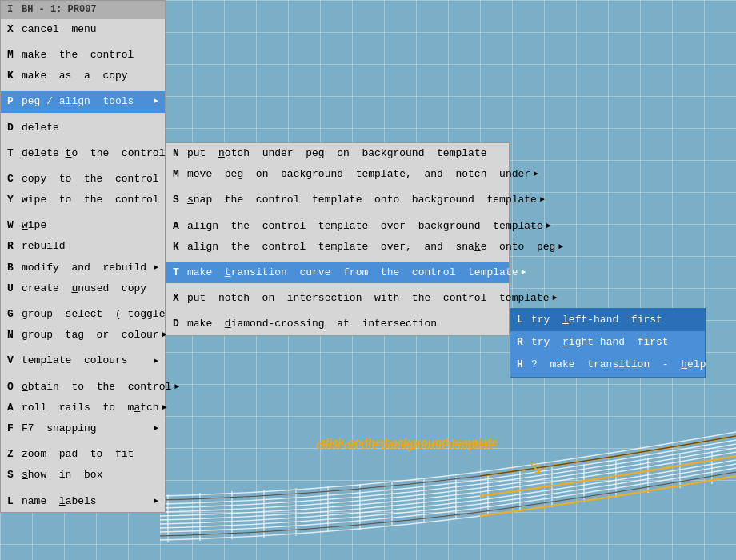  What do you see at coordinates (156, 362) in the screenshot?
I see `template-colours-arrow-icon: ►` at bounding box center [156, 362].